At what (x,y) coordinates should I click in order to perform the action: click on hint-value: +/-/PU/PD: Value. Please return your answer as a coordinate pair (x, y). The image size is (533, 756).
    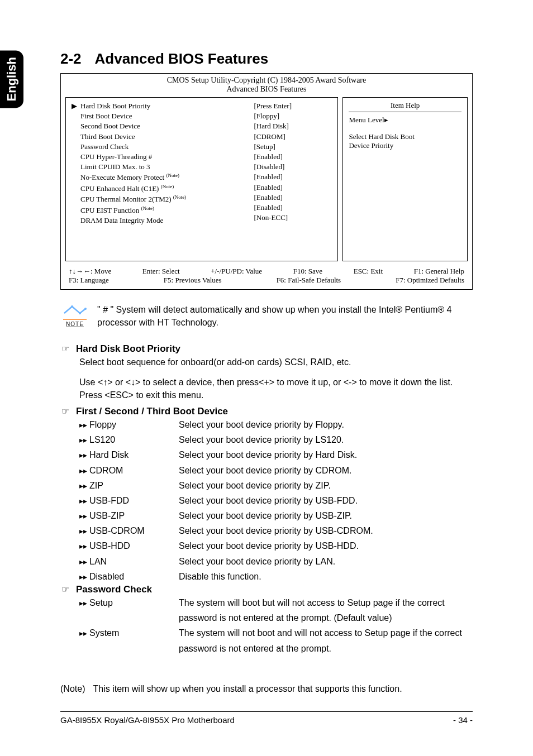
    Looking at the image, I should click on (236, 271).